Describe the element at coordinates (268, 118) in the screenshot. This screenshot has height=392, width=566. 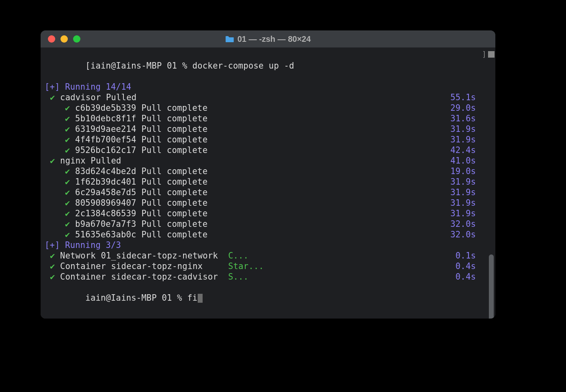
I see `pull-item: ✔ 5b10debc8f1f Pull complete31.6s` at that location.